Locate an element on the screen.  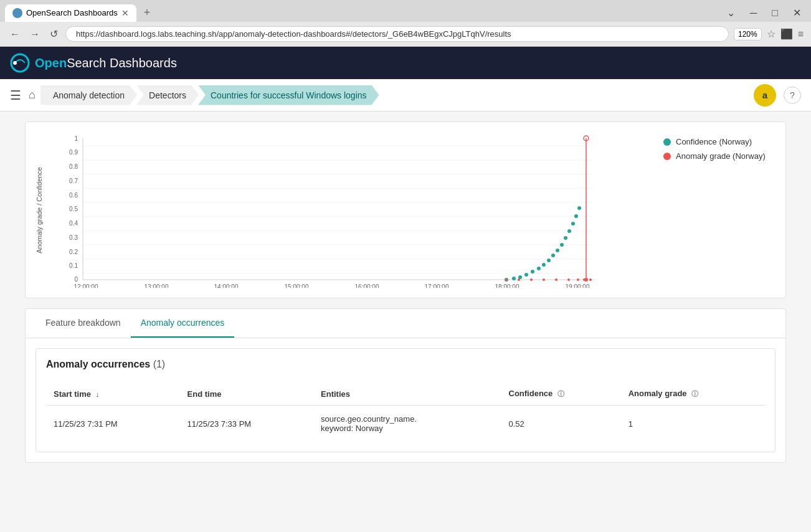
address-bar: ← → ↺ 120% ☆ ⬛ ≡ is located at coordinates (406, 34).